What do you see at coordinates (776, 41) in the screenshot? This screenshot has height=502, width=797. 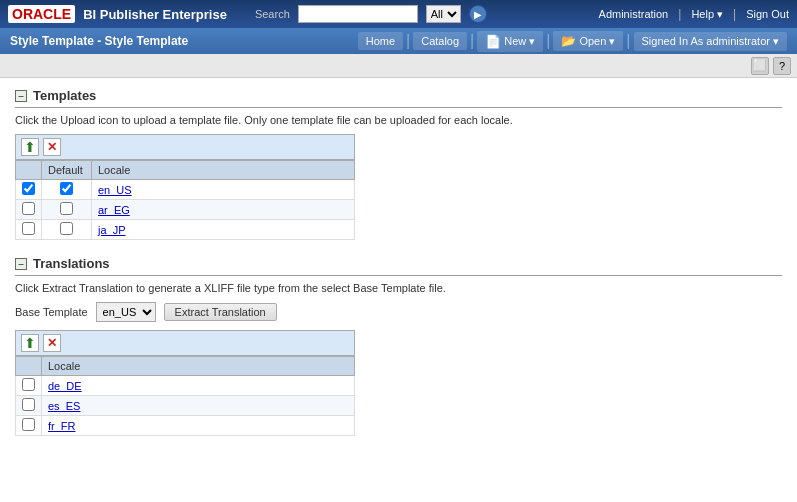 I see `signed-in-chevron-icon: ▾` at bounding box center [776, 41].